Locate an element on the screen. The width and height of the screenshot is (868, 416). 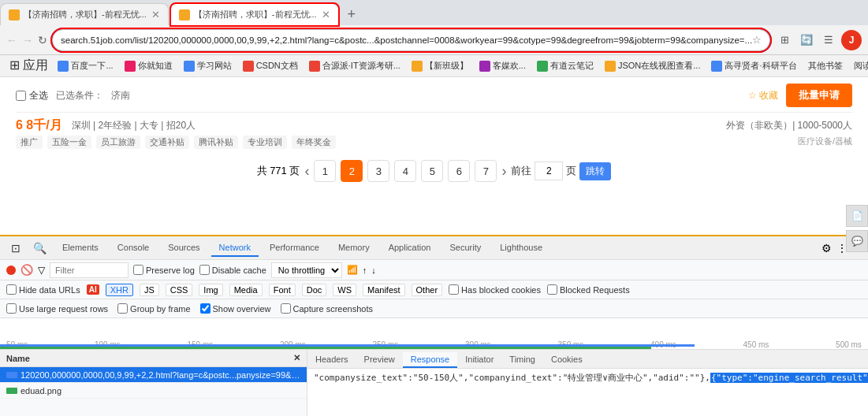
filter-ws-btn: WS is located at coordinates (345, 290).